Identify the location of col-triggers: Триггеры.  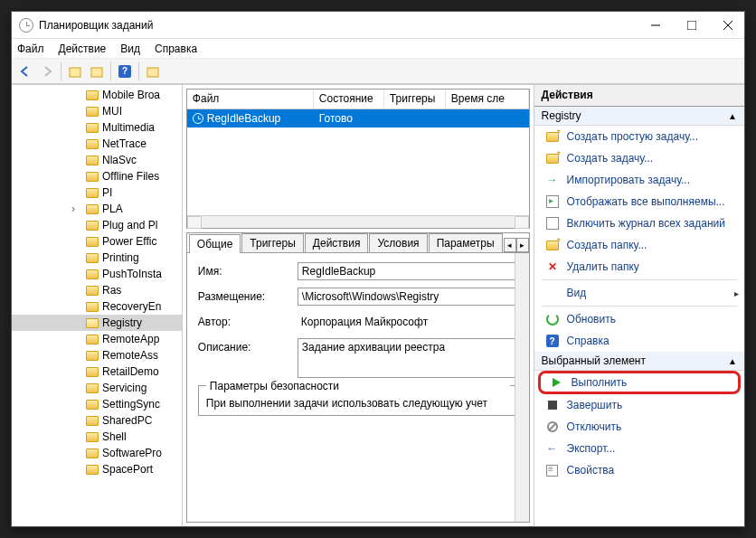
(415, 99).